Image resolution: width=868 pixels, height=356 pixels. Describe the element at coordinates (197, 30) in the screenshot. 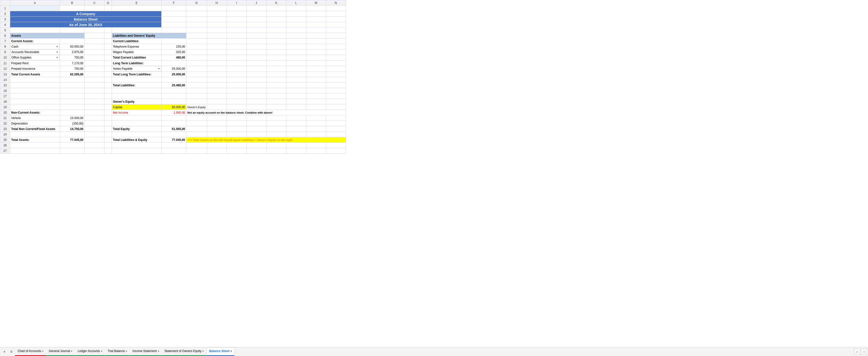

I see `cell-g5` at that location.